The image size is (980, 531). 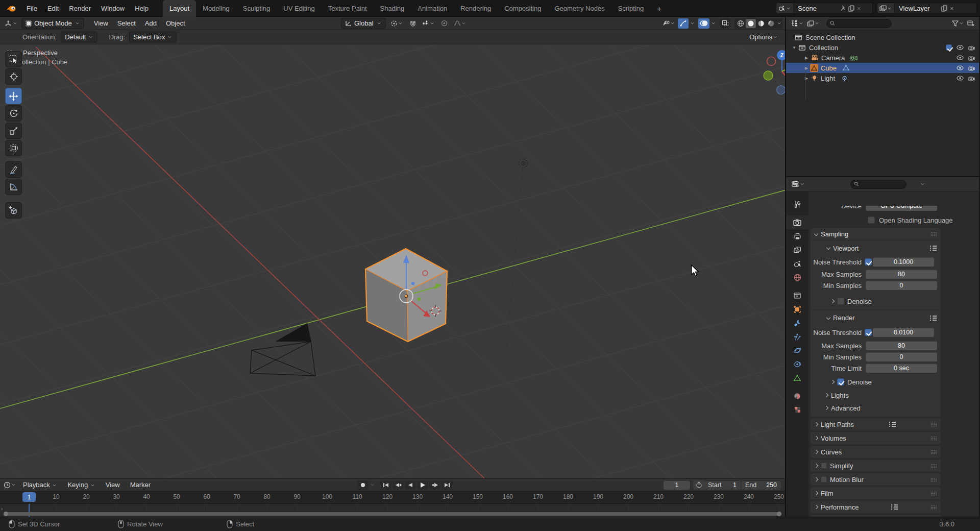 I want to click on shading-rendered-button, so click(x=771, y=23).